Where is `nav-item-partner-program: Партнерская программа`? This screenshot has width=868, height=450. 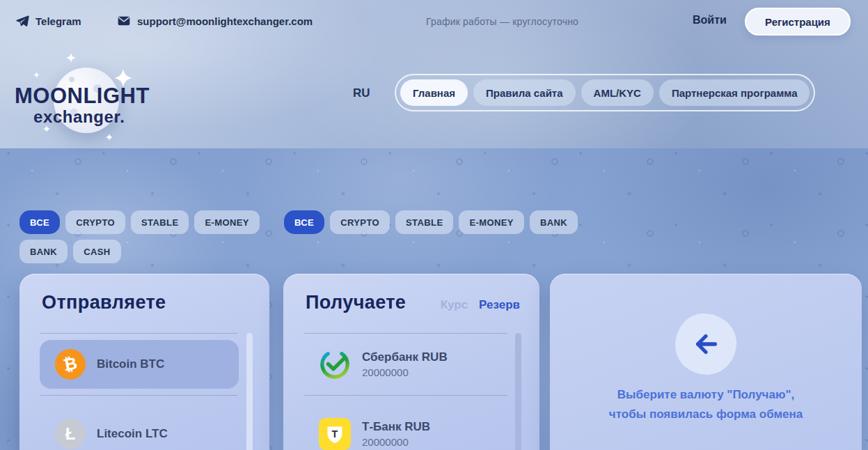 nav-item-partner-program: Партнерская программа is located at coordinates (735, 93).